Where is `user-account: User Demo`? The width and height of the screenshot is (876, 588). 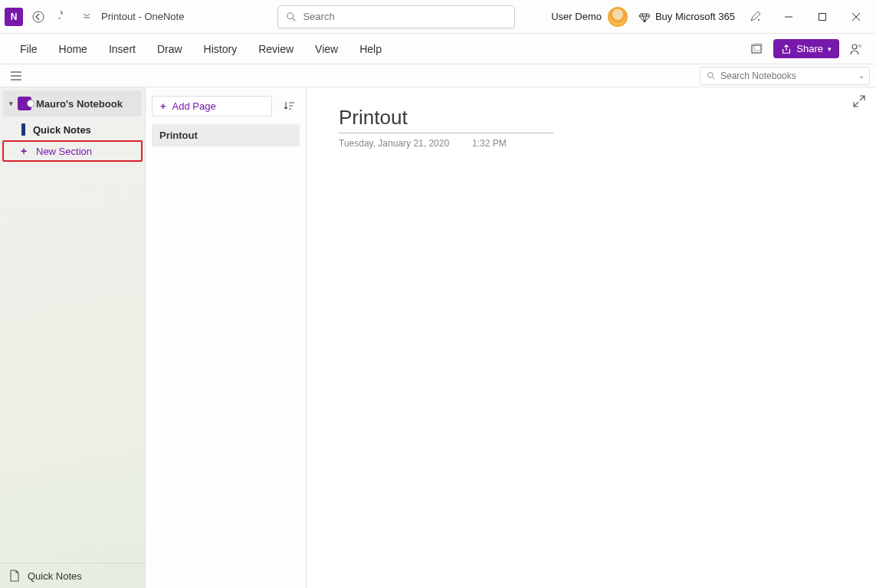
user-account: User Demo is located at coordinates (589, 17).